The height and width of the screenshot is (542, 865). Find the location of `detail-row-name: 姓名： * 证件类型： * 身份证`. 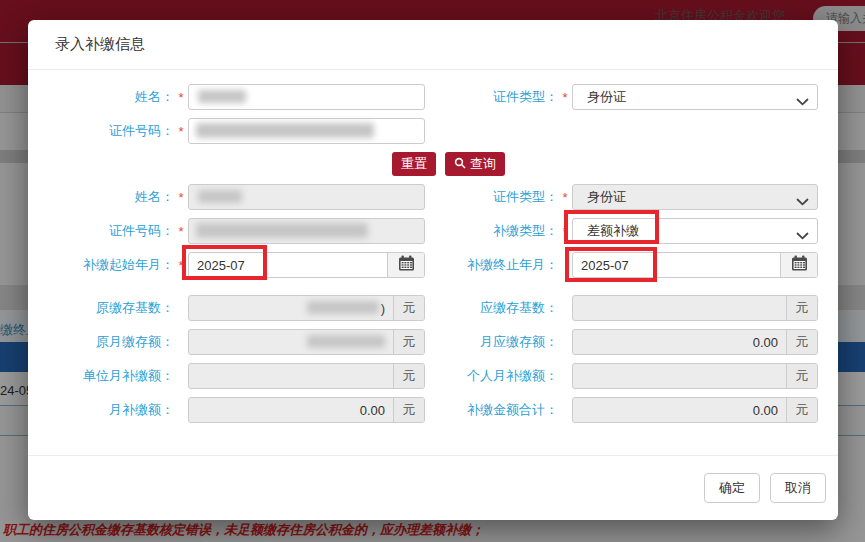

detail-row-name: 姓名： * 证件类型： * 身份证 is located at coordinates (433, 197).